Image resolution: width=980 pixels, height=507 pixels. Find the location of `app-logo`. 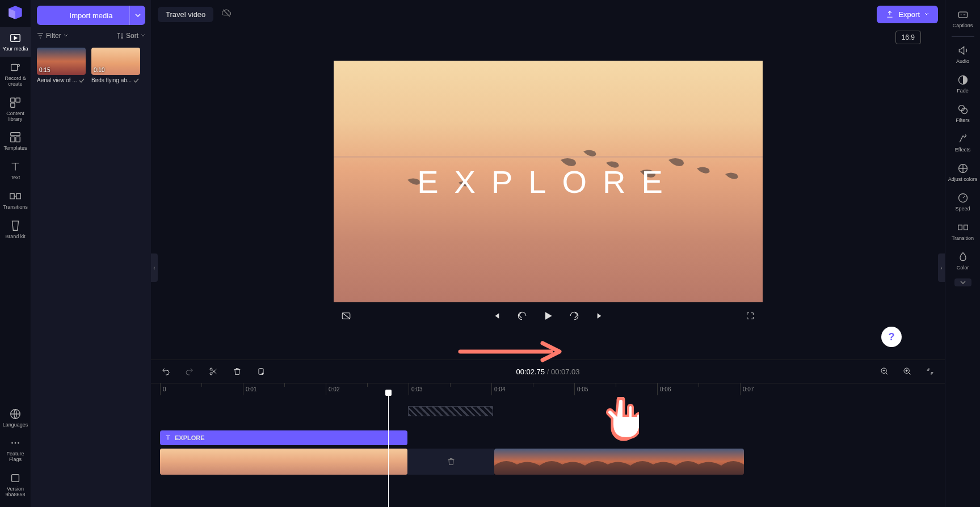

app-logo is located at coordinates (15, 12).